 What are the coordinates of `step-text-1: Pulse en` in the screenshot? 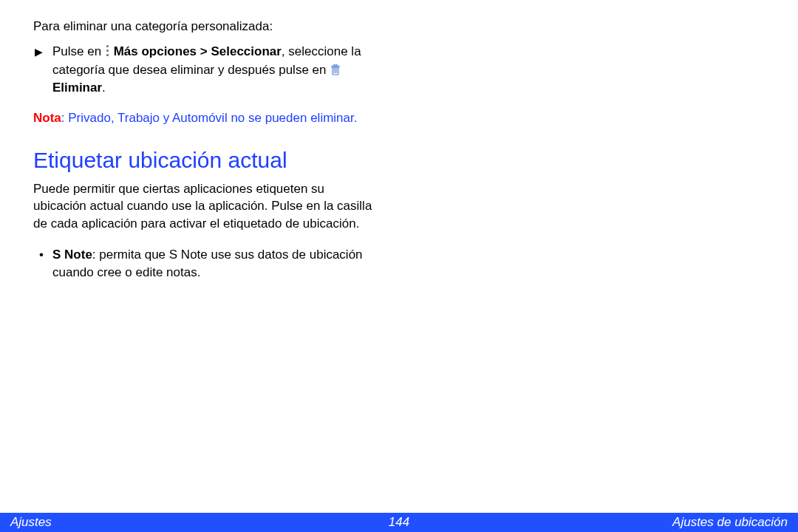 It's located at (78, 52).